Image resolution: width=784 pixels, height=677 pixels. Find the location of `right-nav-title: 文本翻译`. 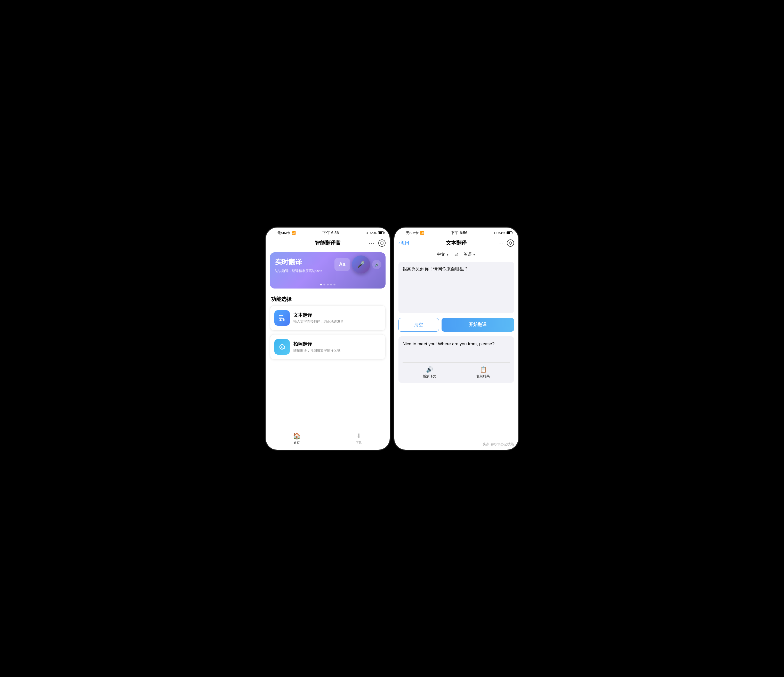

right-nav-title: 文本翻译 is located at coordinates (456, 243).